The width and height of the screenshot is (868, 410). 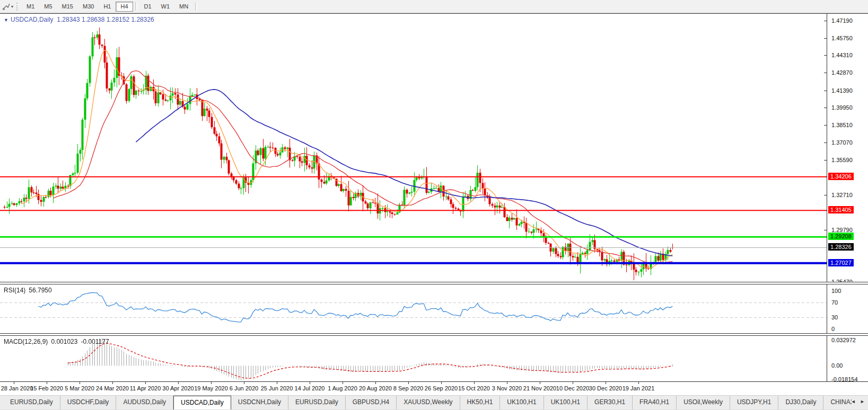 I want to click on chart-tab-audusd-daily: AUDUSD,Daily, so click(x=145, y=403).